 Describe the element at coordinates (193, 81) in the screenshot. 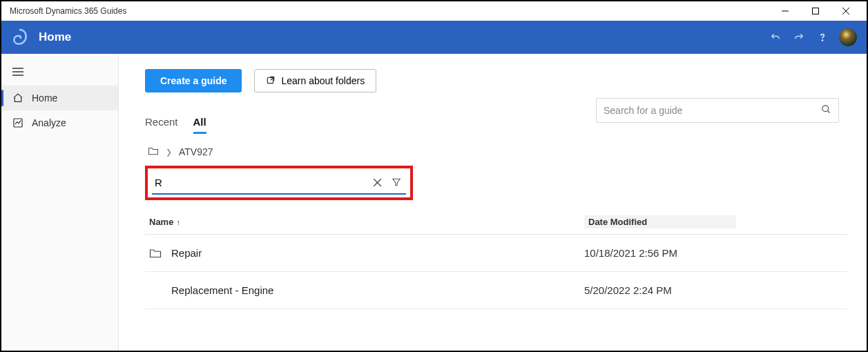

I see `create-guide-button: Create a guide` at that location.